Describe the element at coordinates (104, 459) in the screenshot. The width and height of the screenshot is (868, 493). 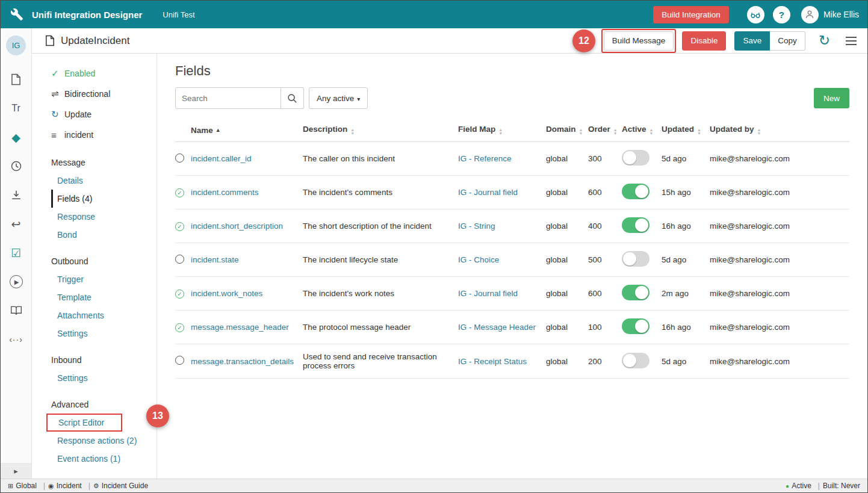
I see `sidebar-item-event-actions: Event actions (1)` at that location.